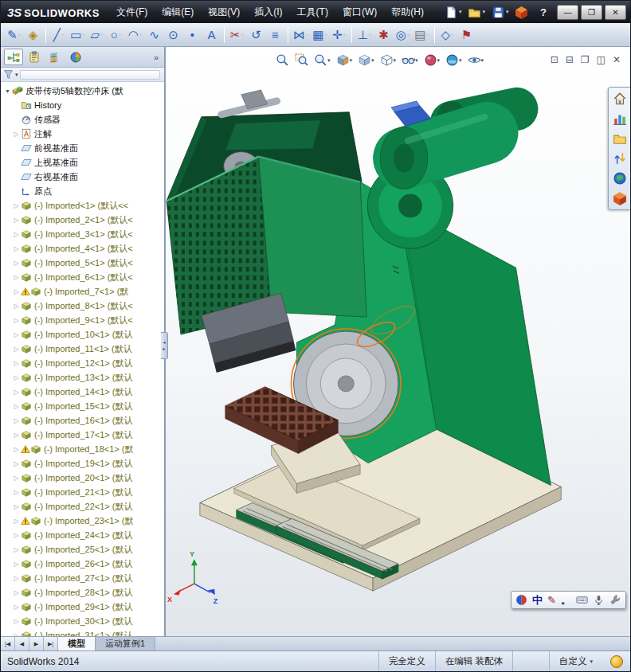 Image resolution: width=631 pixels, height=672 pixels. Describe the element at coordinates (164, 346) in the screenshot. I see `panel-splitter-handle: ◂ ▸` at that location.